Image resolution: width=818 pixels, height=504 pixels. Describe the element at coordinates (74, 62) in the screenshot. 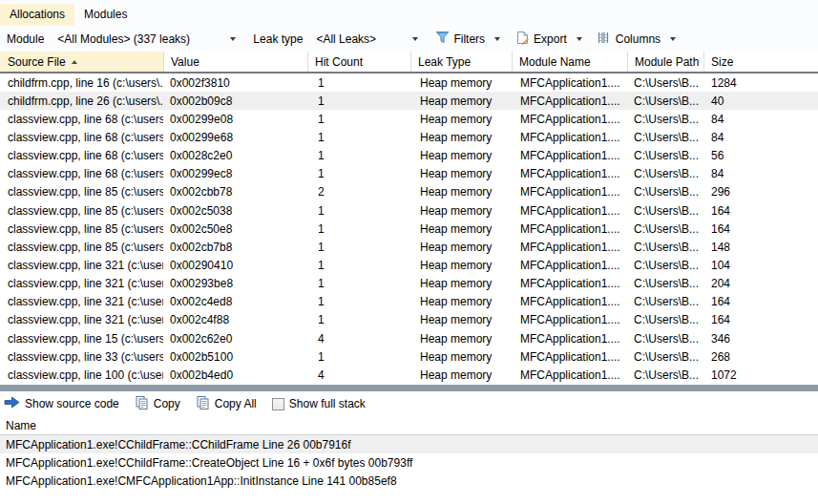

I see `sort-ascending-icon` at that location.